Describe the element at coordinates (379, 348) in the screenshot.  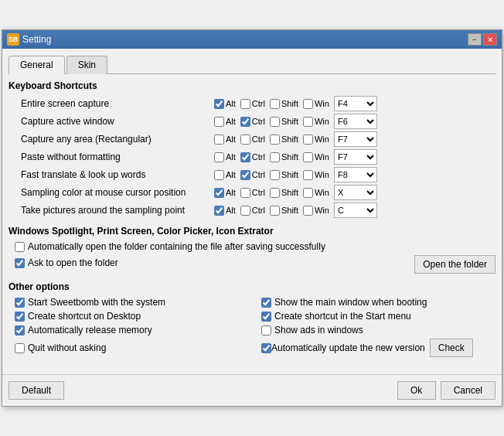
I see `bottom-row: Automatically update the new version Che…` at that location.